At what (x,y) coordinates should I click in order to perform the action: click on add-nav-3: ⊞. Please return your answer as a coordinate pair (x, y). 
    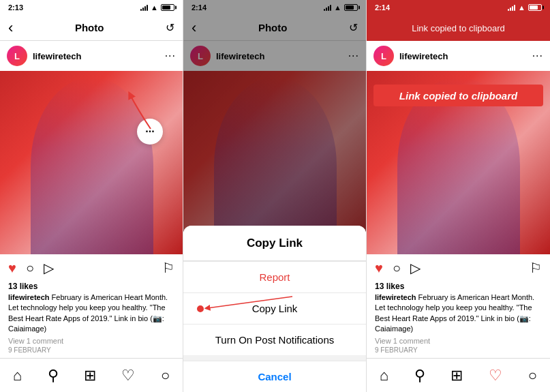
    Looking at the image, I should click on (457, 376).